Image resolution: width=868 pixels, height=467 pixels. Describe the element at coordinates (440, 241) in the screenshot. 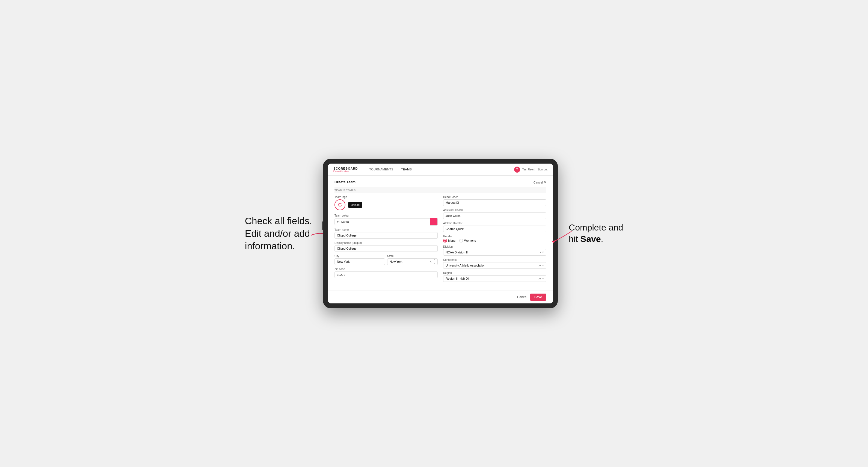

I see `form-grid: Team logo C Upload Team colour` at that location.